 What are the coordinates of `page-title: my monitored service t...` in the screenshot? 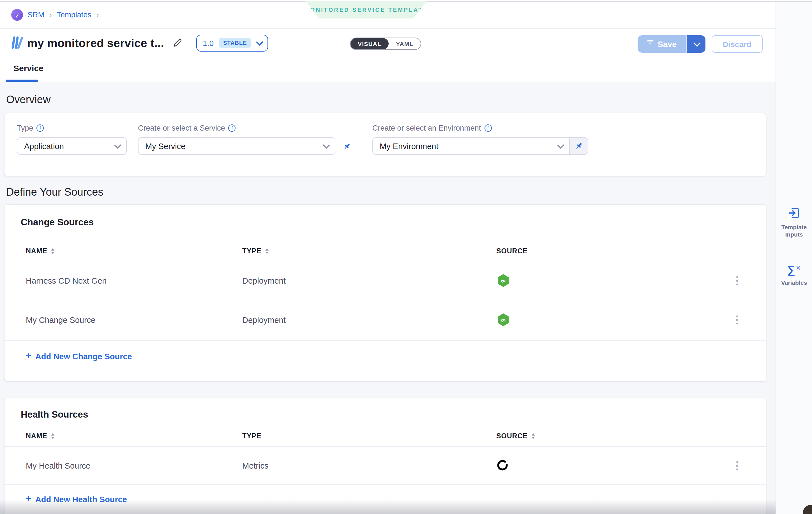 It's located at (96, 43).